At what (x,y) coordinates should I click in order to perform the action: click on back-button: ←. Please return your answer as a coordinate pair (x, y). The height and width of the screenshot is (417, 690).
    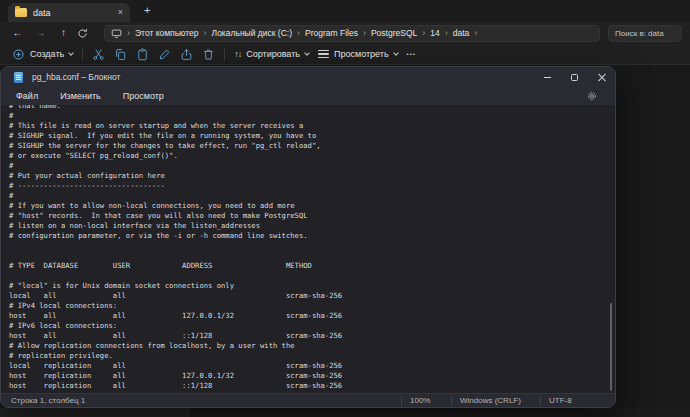
    Looking at the image, I should click on (18, 33).